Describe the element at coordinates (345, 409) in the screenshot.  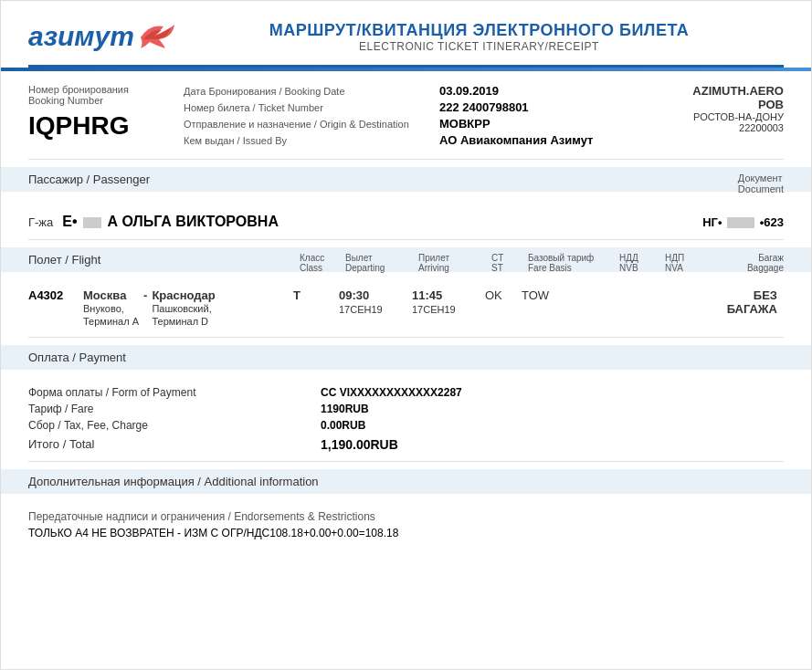
I see `payment-fare-value: 1190RUB` at that location.